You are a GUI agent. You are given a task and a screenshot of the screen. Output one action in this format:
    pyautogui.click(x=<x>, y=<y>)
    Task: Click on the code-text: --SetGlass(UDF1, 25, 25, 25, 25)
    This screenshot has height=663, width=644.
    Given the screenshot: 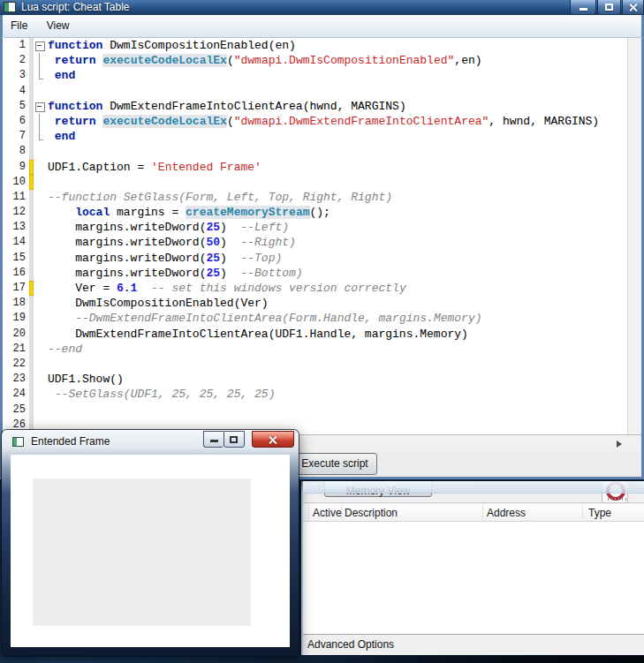 What is the action you would take?
    pyautogui.click(x=337, y=394)
    